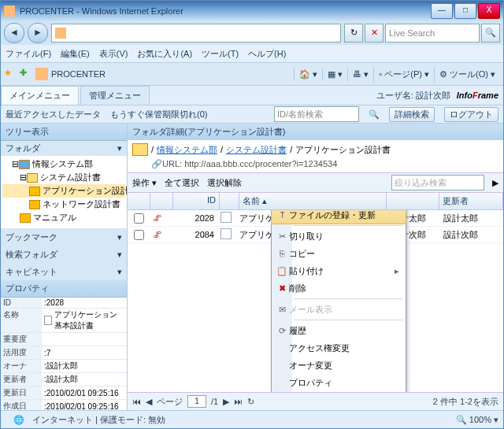  I want to click on status-bar: 🌐 インターネット | 保護モード: 無効 🔍 100% ▾, so click(252, 419).